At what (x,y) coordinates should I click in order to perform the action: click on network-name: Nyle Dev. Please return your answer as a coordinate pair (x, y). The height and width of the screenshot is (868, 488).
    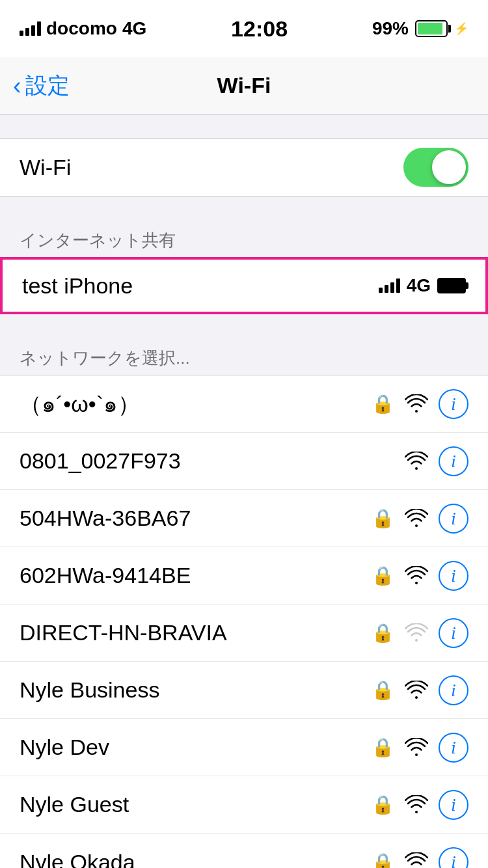
    Looking at the image, I should click on (64, 747).